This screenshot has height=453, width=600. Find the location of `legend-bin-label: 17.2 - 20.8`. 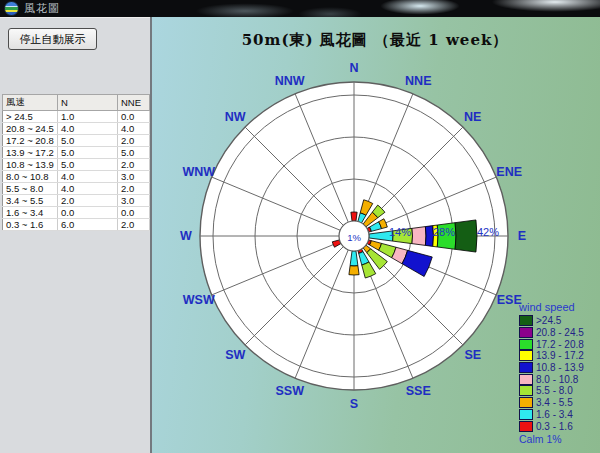

legend-bin-label: 17.2 - 20.8 is located at coordinates (560, 344).